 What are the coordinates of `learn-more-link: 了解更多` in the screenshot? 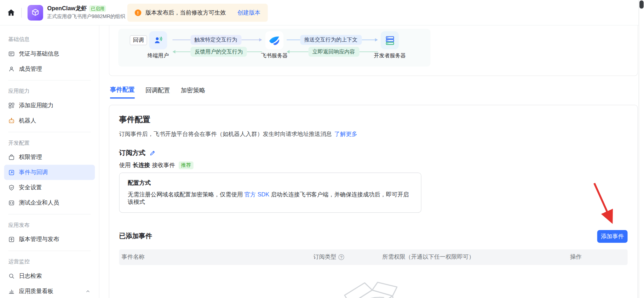 It's located at (346, 134).